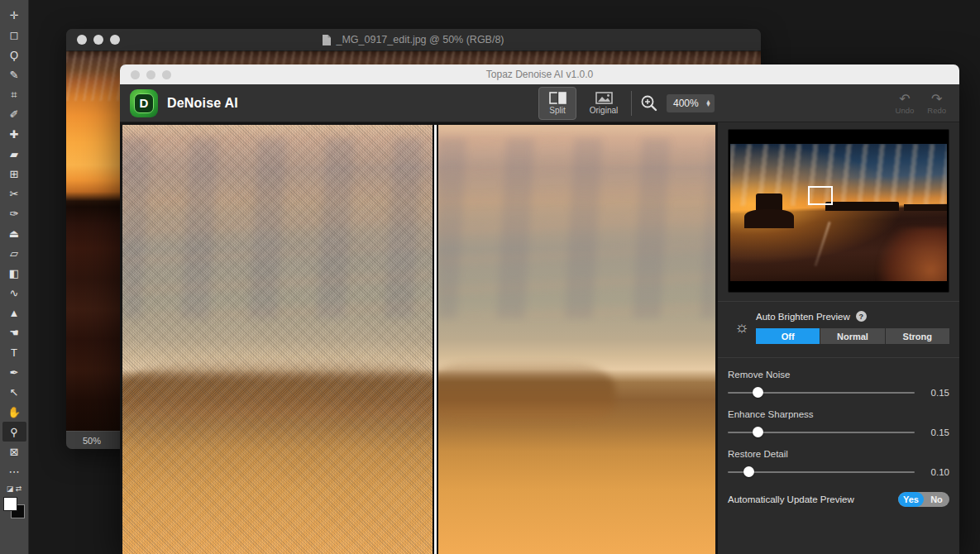  What do you see at coordinates (758, 432) in the screenshot?
I see `enhance-sharpness-slider-handle` at bounding box center [758, 432].